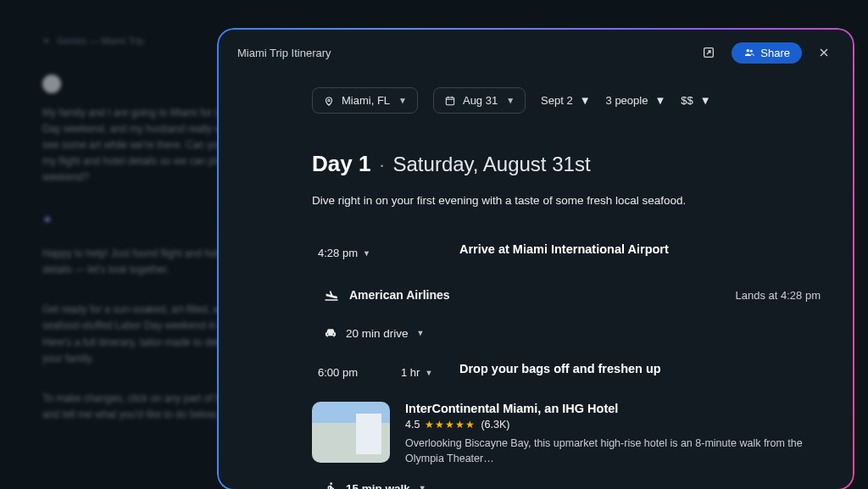  I want to click on bg-avatar, so click(52, 84).